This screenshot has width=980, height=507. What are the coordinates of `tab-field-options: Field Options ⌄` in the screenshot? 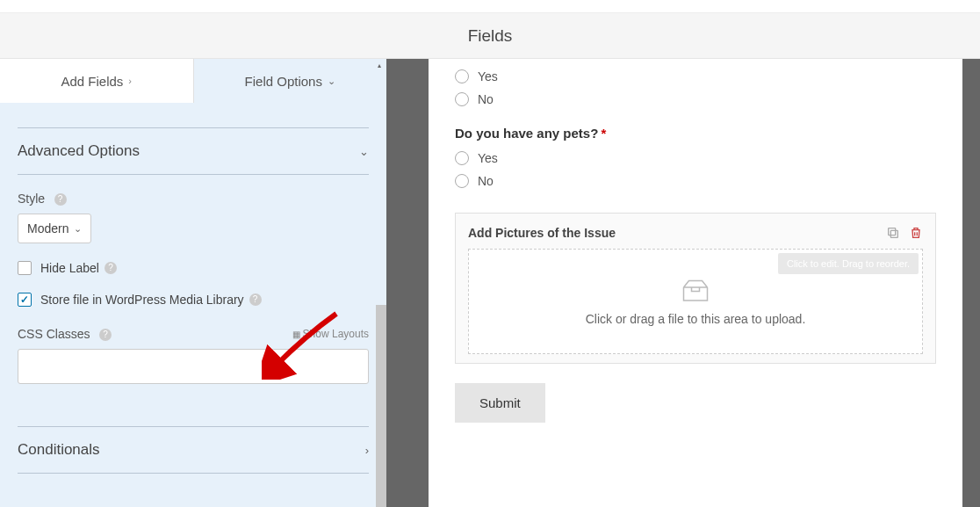 It's located at (291, 81).